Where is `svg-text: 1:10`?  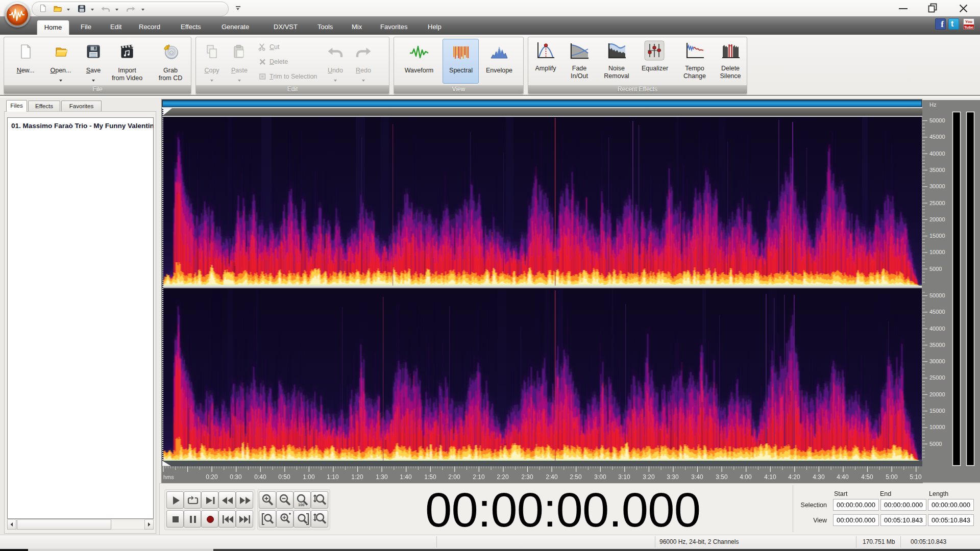 svg-text: 1:10 is located at coordinates (333, 477).